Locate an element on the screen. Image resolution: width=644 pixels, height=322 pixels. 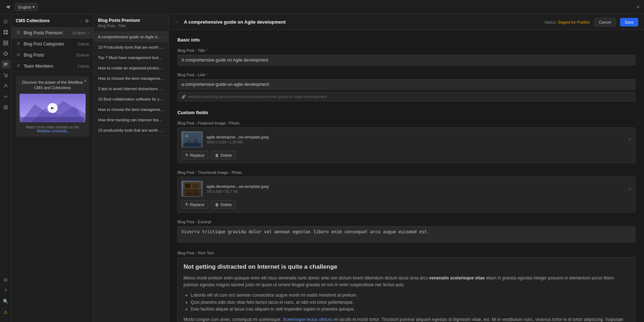
sidebar-item-blog-post-categories: Blog Post Categories 3 items is located at coordinates (52, 44).